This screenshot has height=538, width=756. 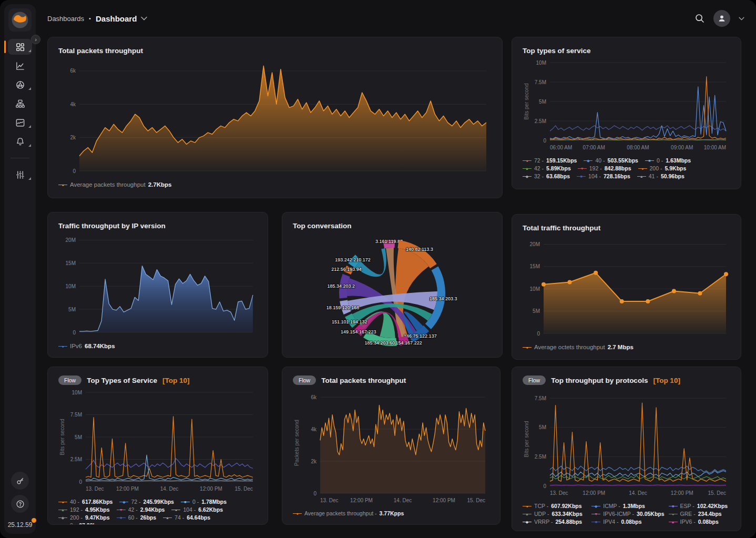 What do you see at coordinates (144, 18) in the screenshot?
I see `dashboard-dropdown-chevron-icon` at bounding box center [144, 18].